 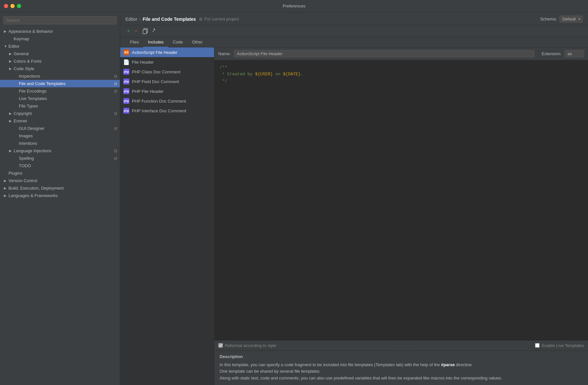 What do you see at coordinates (60, 31) in the screenshot?
I see `sidebar-item-appearance: ▶Appearance & Behavior` at bounding box center [60, 31].